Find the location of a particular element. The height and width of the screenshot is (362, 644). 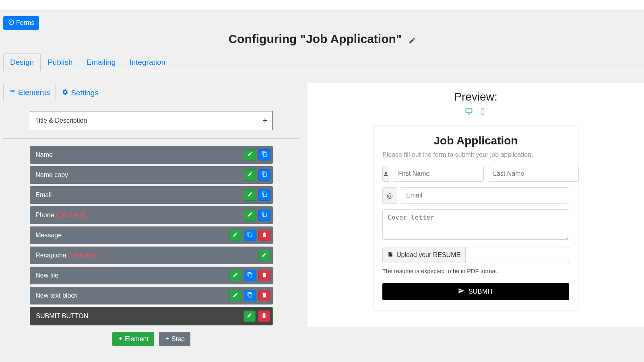

upload-resume-field: Upload your RESUME is located at coordinates (476, 255).